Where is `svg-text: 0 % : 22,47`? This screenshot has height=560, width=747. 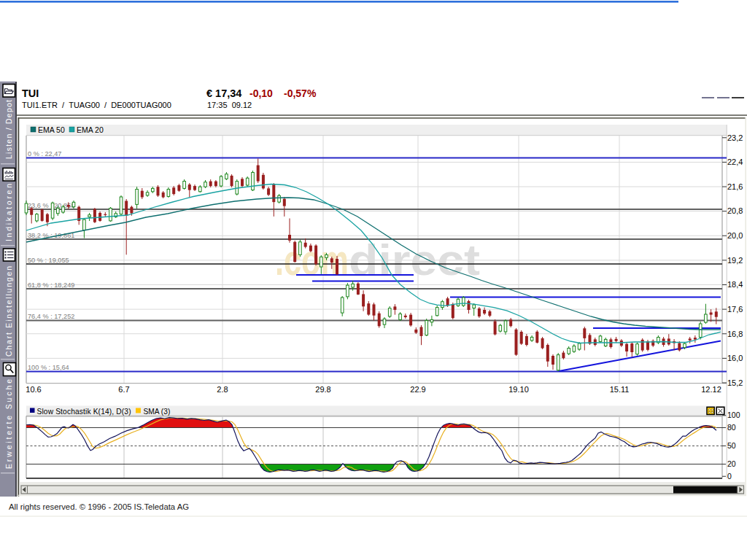
svg-text: 0 % : 22,47 is located at coordinates (44, 154).